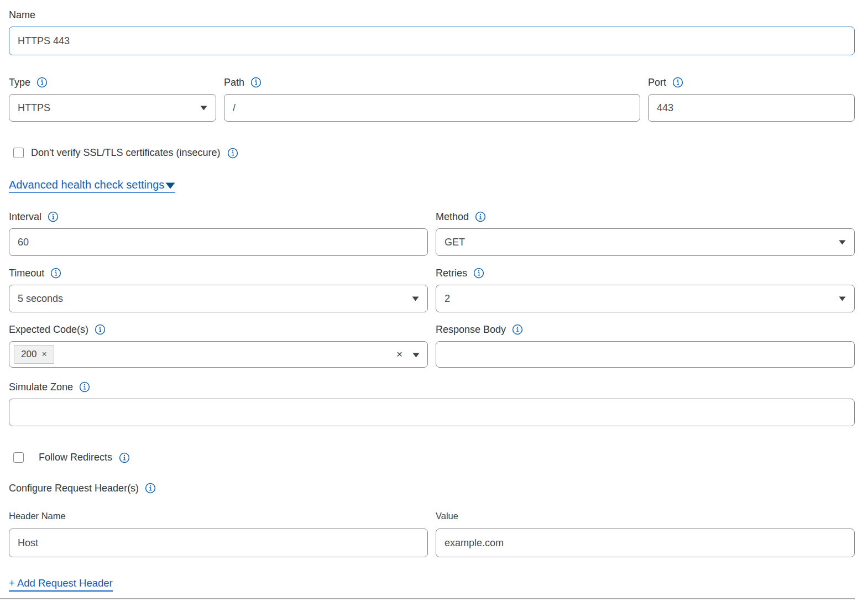 The height and width of the screenshot is (612, 868). Describe the element at coordinates (34, 108) in the screenshot. I see `type-select-value: HTTPS` at that location.